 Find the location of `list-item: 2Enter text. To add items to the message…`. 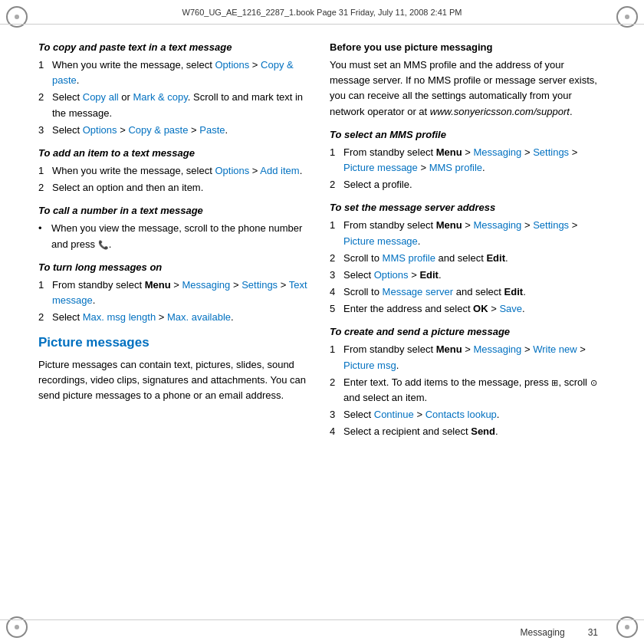

list-item: 2Enter text. To add items to the message… is located at coordinates (468, 390).